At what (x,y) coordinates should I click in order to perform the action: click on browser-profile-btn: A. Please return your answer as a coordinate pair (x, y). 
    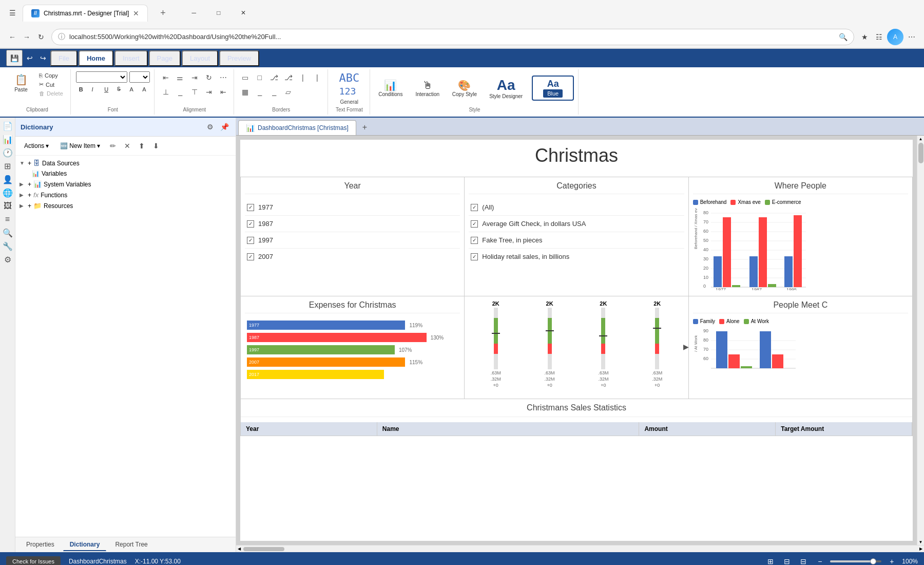
    Looking at the image, I should click on (895, 37).